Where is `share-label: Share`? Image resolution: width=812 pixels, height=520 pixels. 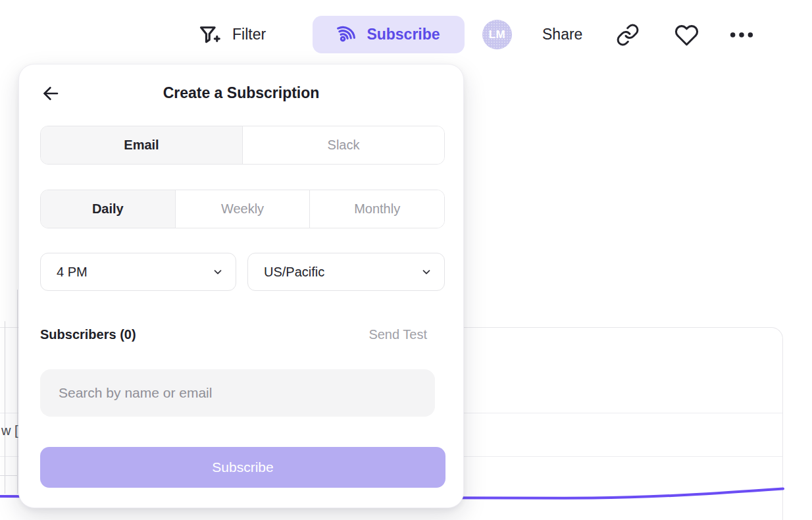
share-label: Share is located at coordinates (562, 34).